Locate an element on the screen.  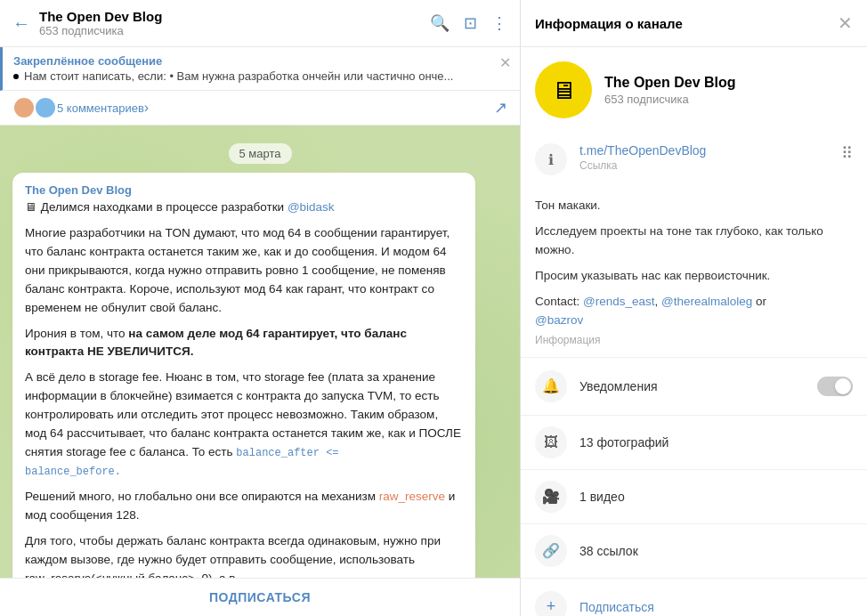
contact-4: @bazrov is located at coordinates (559, 320).